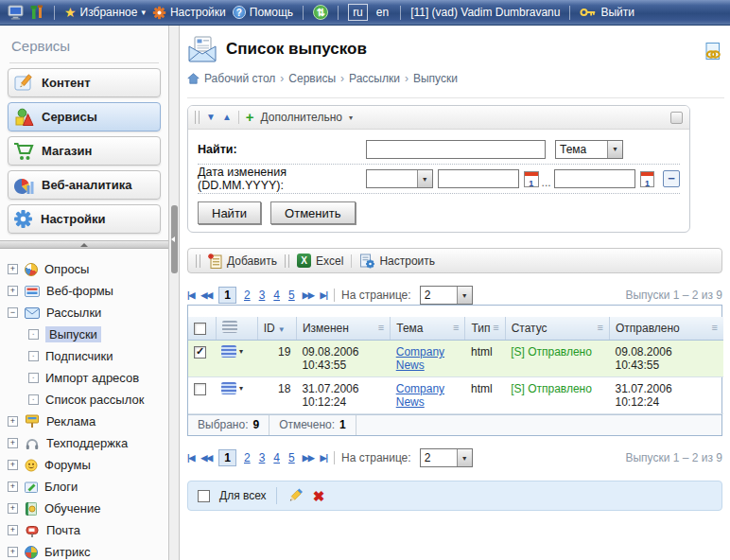  Describe the element at coordinates (227, 117) in the screenshot. I see `filter-expand-button: ▲` at that location.